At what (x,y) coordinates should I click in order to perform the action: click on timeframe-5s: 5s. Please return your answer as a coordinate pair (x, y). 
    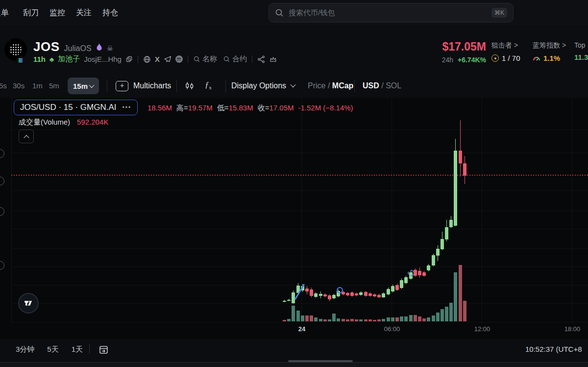
    Looking at the image, I should click on (3, 85).